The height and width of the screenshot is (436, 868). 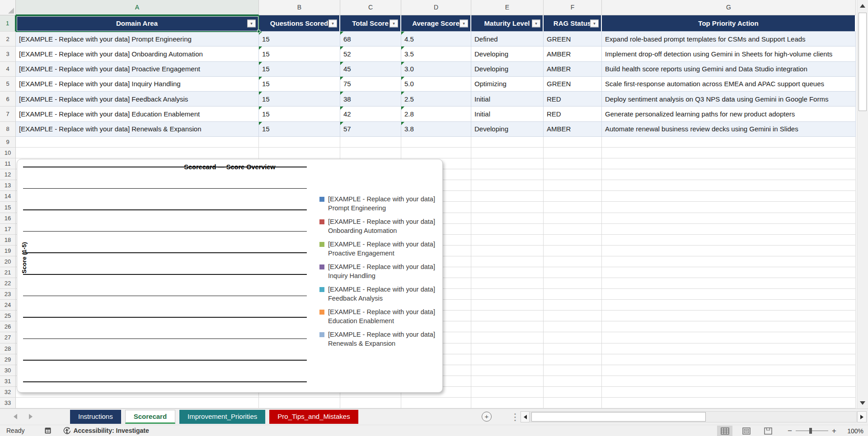 What do you see at coordinates (729, 114) in the screenshot?
I see `cell: Generate personalized learning paths for…` at bounding box center [729, 114].